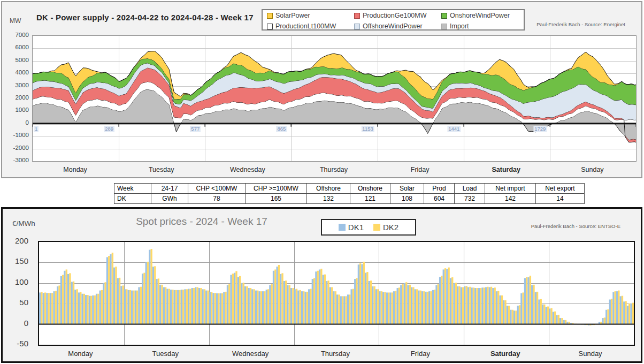  Describe the element at coordinates (367, 129) in the screenshot. I see `interval-tick-label: 1153` at that location.